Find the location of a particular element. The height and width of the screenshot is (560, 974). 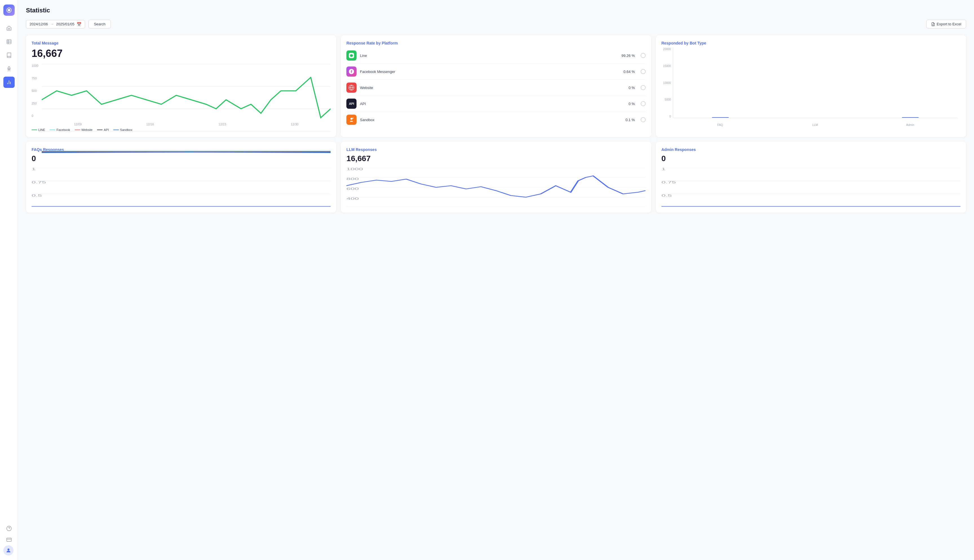

admin-chart: 1 0.75 0.5 is located at coordinates (811, 187).